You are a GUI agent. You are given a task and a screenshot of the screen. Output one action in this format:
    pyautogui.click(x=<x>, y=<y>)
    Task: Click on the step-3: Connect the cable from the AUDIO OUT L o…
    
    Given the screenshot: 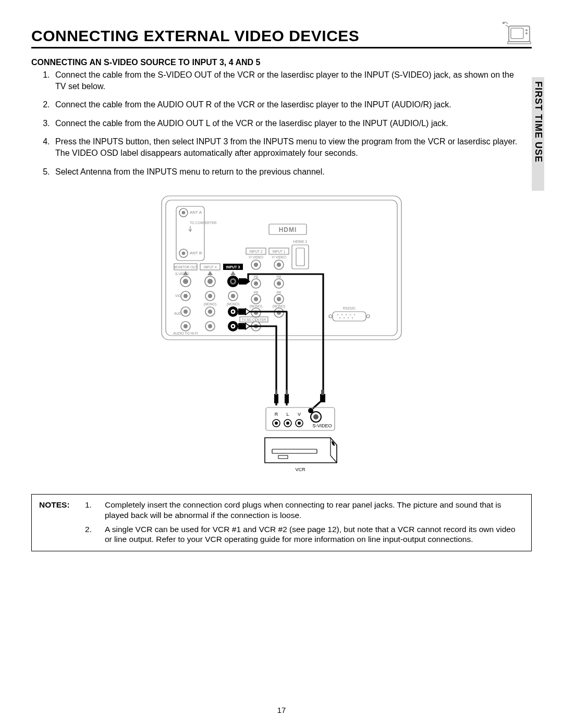 What is the action you would take?
    pyautogui.click(x=285, y=124)
    